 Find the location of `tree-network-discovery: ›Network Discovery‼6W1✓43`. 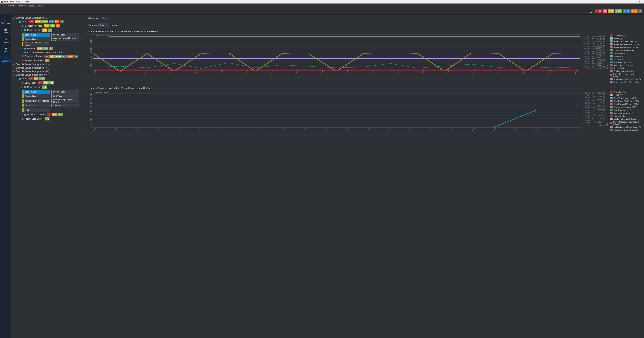

tree-network-discovery: ›Network Discovery‼6W1✓43 is located at coordinates (48, 114).